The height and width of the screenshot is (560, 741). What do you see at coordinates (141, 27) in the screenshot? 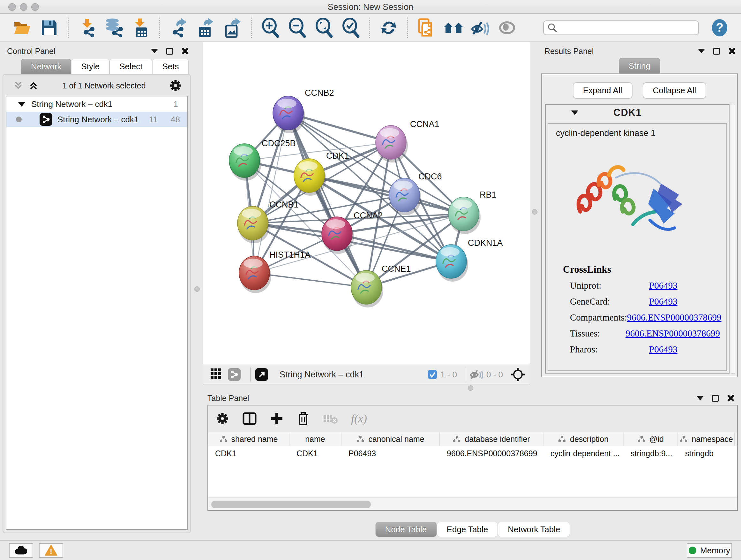
I see `import-table-icon` at bounding box center [141, 27].